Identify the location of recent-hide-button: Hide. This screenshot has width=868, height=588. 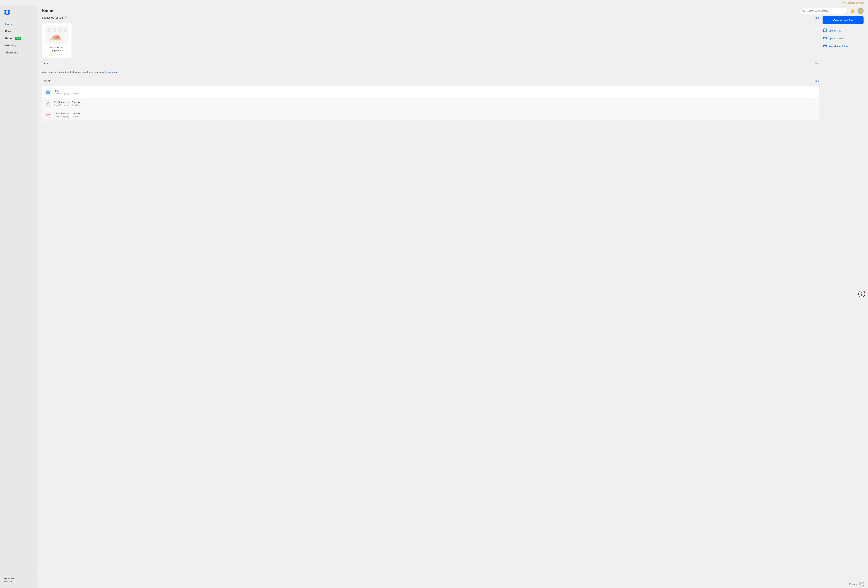
(816, 81).